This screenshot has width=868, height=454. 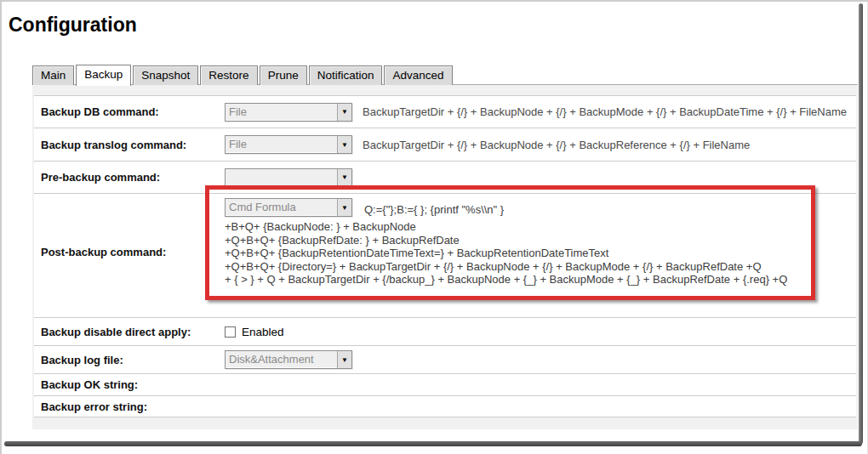 I want to click on backup-translog-command-label: Backup translog command:, so click(x=129, y=145).